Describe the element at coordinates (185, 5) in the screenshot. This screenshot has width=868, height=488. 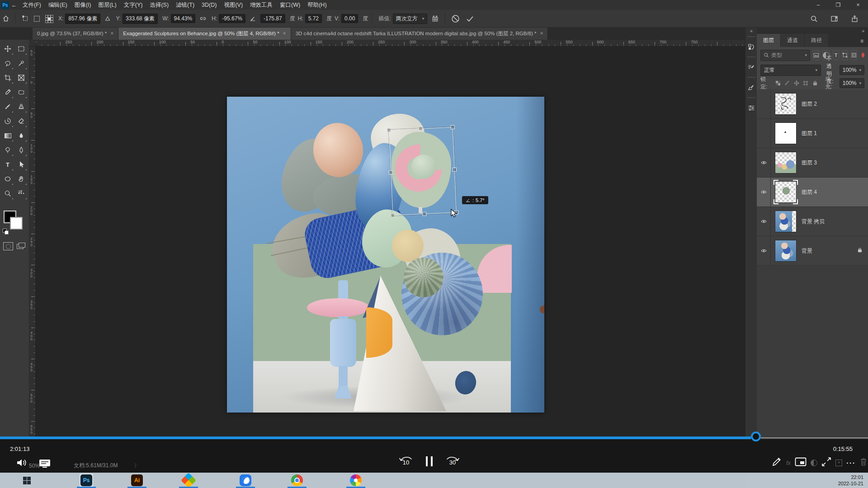
I see `menu-item: 滤镜(T)` at that location.